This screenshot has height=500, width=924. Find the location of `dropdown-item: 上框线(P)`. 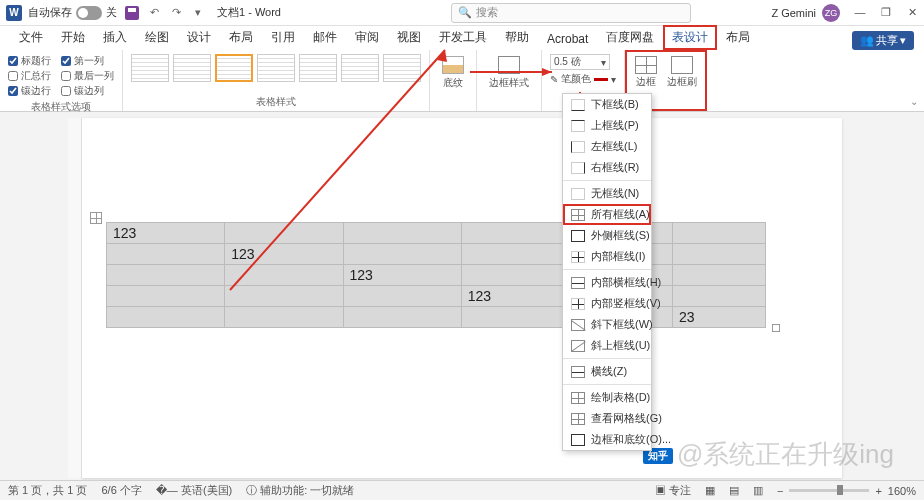

dropdown-item: 上框线(P) is located at coordinates (607, 126).